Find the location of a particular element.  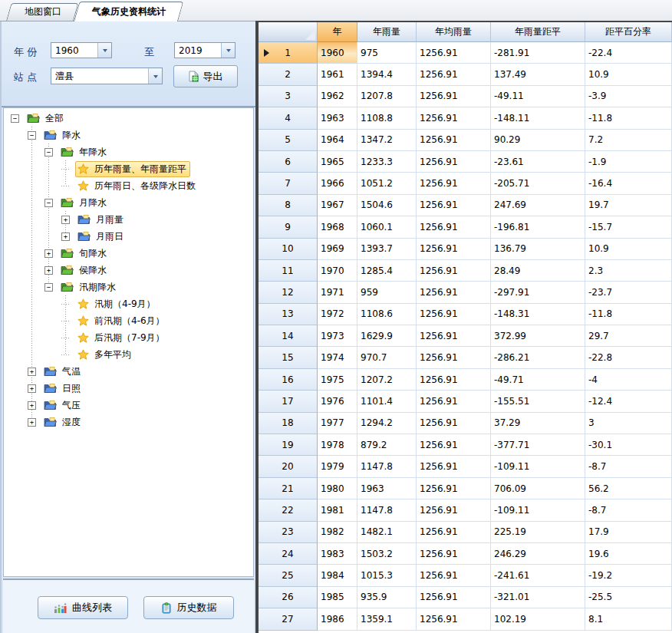

cell: 37.29 is located at coordinates (539, 424).